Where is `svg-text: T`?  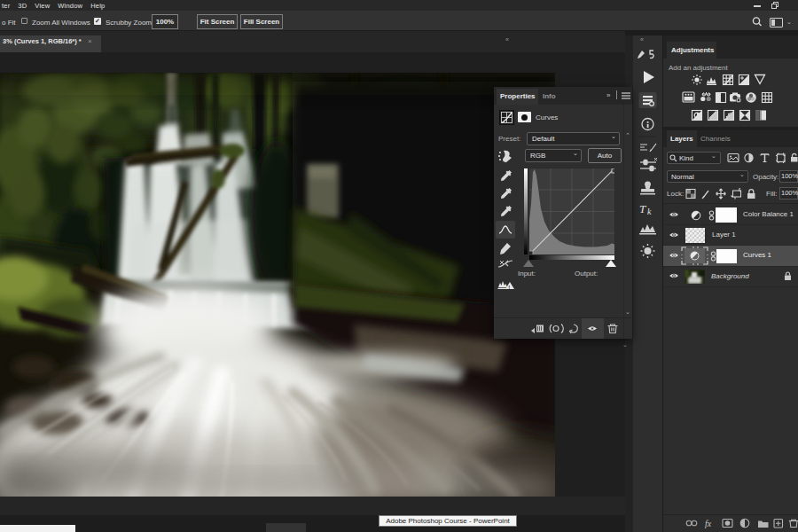
svg-text: T is located at coordinates (643, 209).